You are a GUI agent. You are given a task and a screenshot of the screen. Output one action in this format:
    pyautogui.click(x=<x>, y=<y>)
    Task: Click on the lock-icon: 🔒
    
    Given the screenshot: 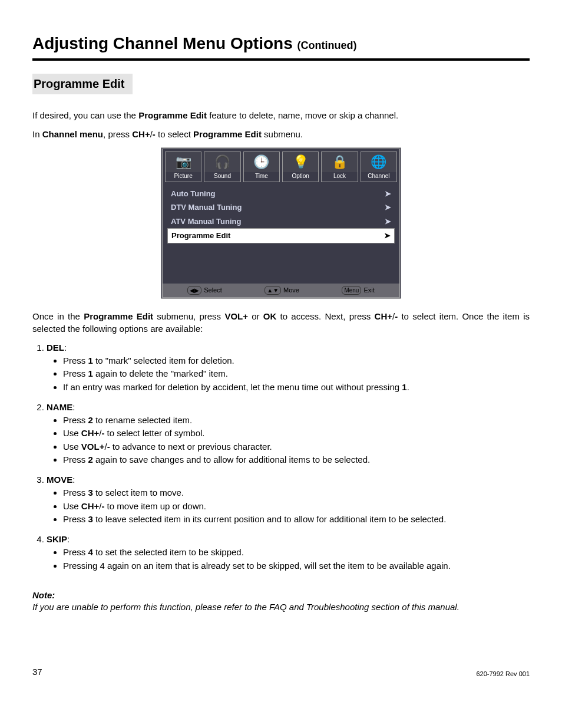 What is the action you would take?
    pyautogui.click(x=339, y=162)
    